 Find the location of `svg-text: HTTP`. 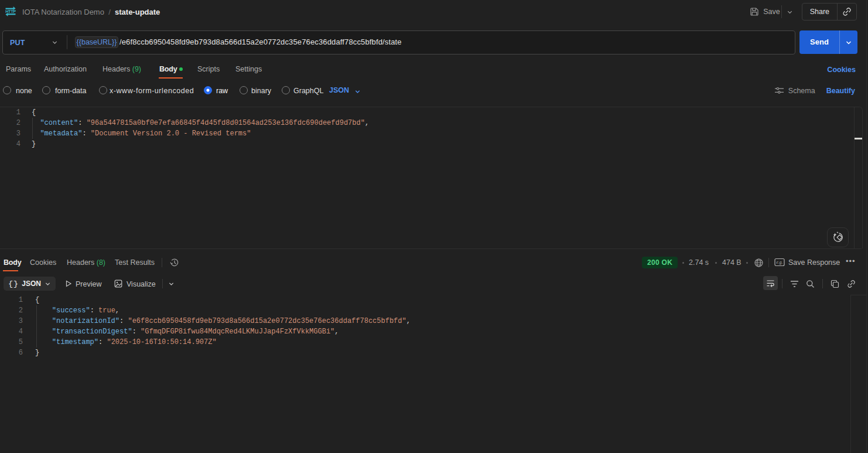

svg-text: HTTP is located at coordinates (11, 12).